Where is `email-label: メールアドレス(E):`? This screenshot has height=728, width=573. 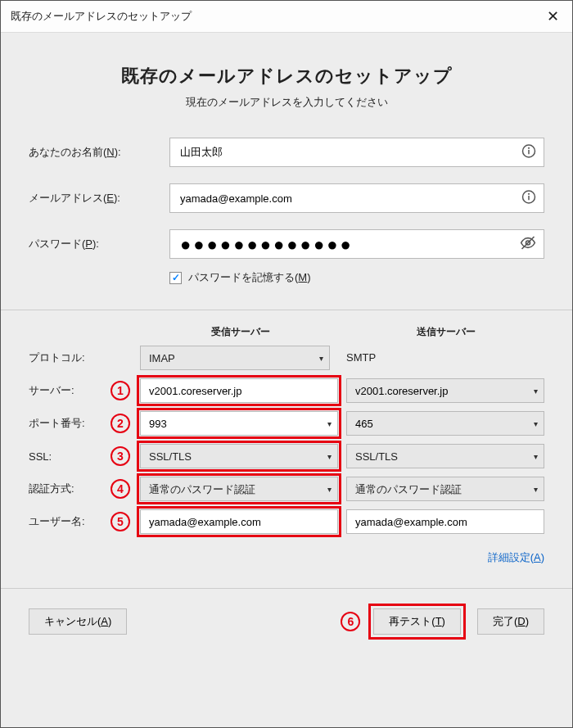
email-label: メールアドレス(E): is located at coordinates (99, 198).